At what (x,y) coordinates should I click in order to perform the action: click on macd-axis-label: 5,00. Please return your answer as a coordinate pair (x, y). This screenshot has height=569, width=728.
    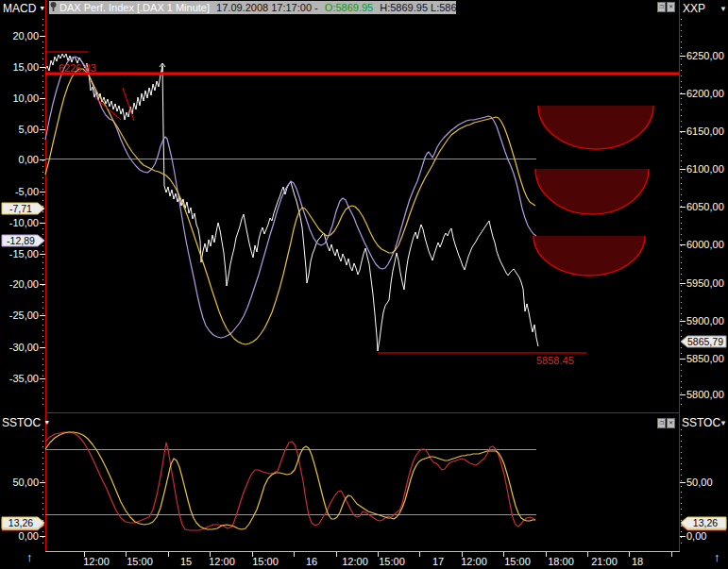
    Looking at the image, I should click on (19, 129).